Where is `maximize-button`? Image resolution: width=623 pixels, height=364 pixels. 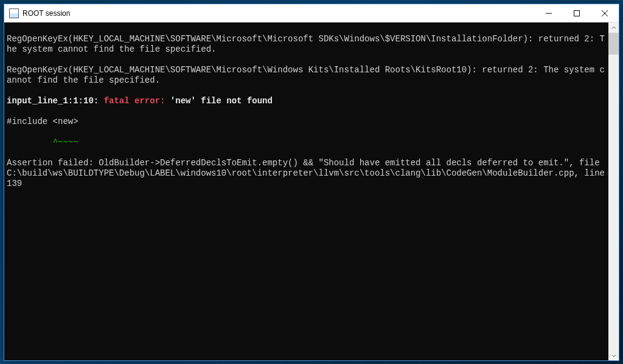
maximize-button is located at coordinates (577, 13).